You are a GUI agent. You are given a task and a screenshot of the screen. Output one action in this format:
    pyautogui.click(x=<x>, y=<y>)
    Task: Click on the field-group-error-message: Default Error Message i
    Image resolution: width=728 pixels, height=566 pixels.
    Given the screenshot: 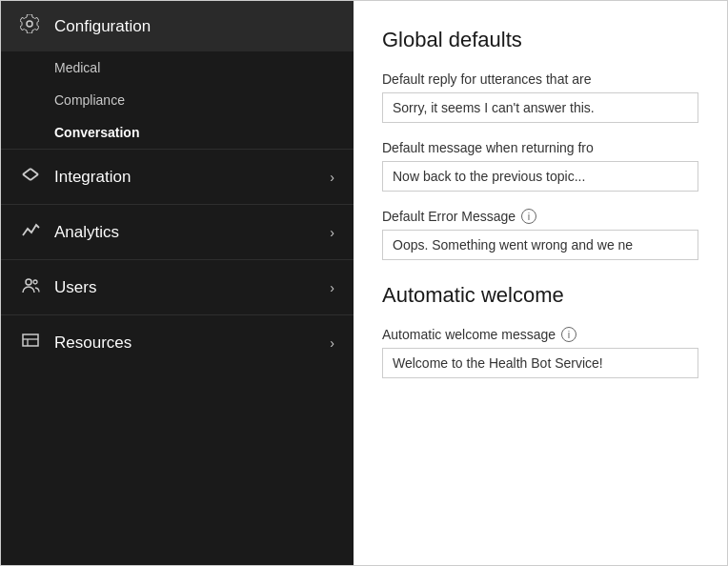 What is the action you would take?
    pyautogui.click(x=540, y=234)
    